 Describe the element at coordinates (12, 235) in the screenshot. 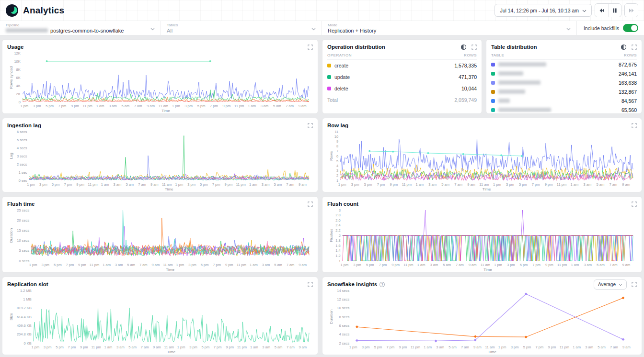

I see `svg-text: Duration` at that location.